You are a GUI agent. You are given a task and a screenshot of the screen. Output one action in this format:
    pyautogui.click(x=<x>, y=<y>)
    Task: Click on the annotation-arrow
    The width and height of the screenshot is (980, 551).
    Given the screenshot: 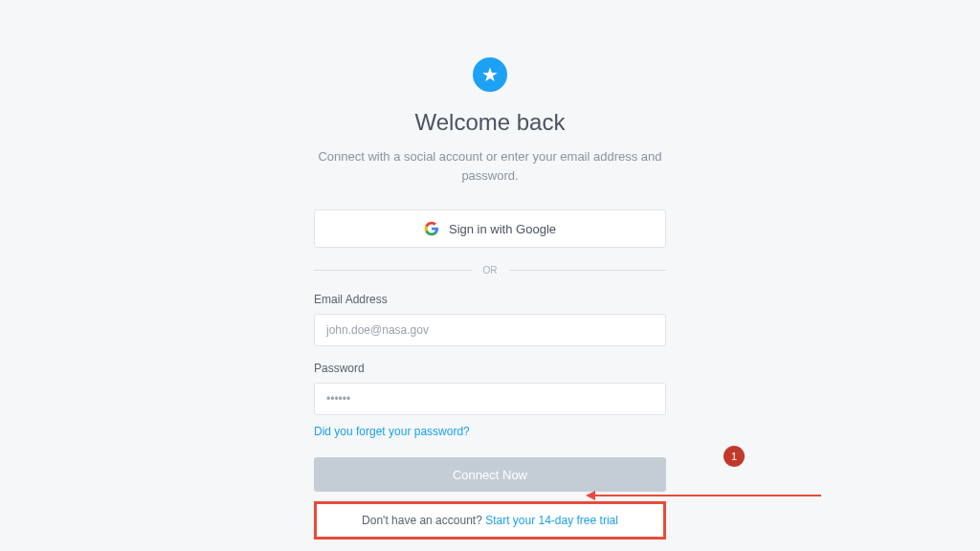 What is the action you would take?
    pyautogui.click(x=707, y=496)
    